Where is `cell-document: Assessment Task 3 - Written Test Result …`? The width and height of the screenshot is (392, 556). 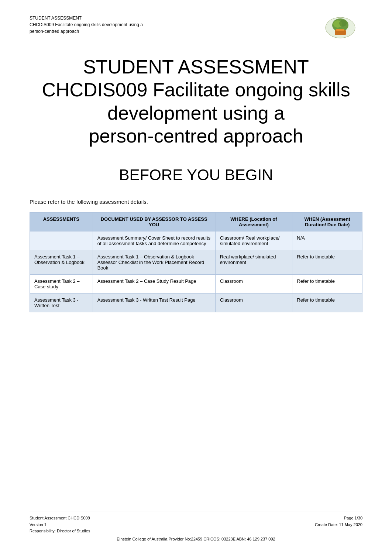
cell-document: Assessment Task 3 - Written Test Result … is located at coordinates (154, 303).